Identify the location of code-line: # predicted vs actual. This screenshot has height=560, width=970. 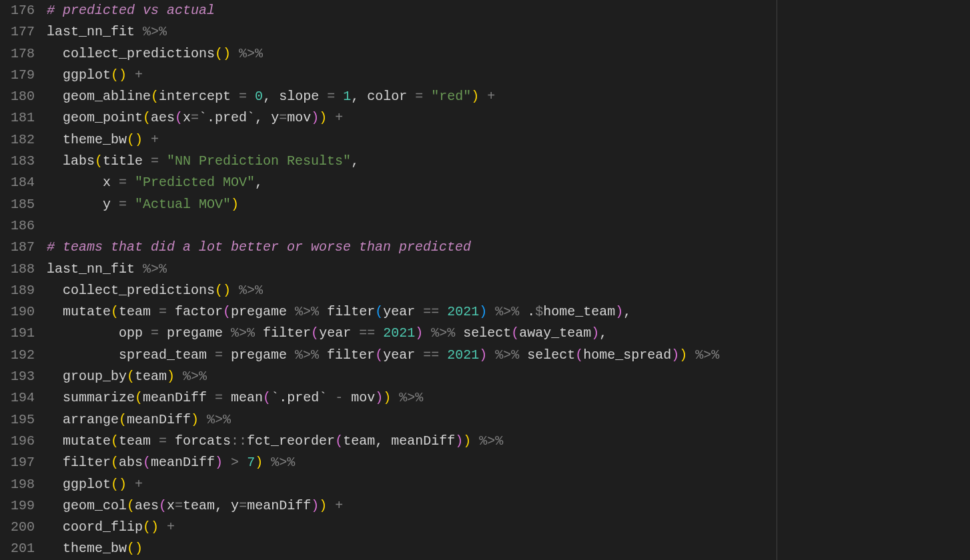
(508, 11).